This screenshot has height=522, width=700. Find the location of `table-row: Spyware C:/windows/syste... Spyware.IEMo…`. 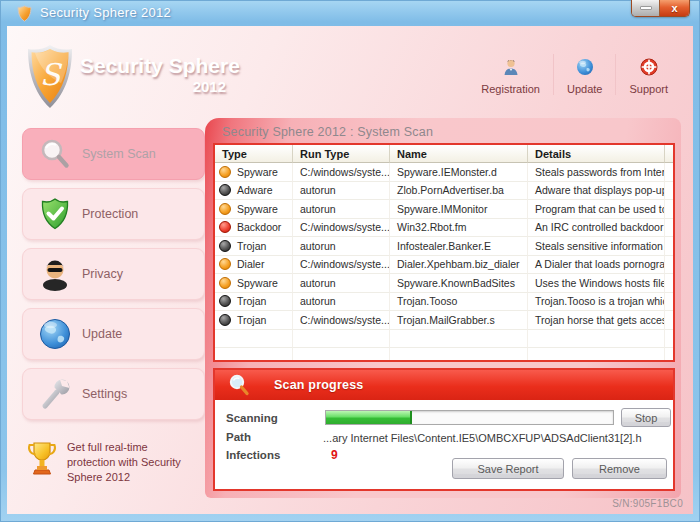

table-row: Spyware C:/windows/syste... Spyware.IEMo… is located at coordinates (444, 172).